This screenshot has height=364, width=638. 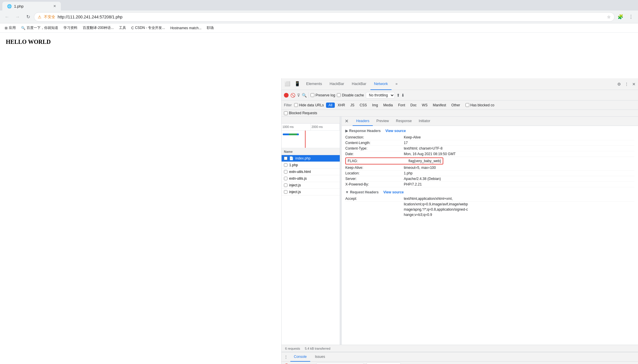 What do you see at coordinates (303, 158) in the screenshot?
I see `file-name-index: index.php` at bounding box center [303, 158].